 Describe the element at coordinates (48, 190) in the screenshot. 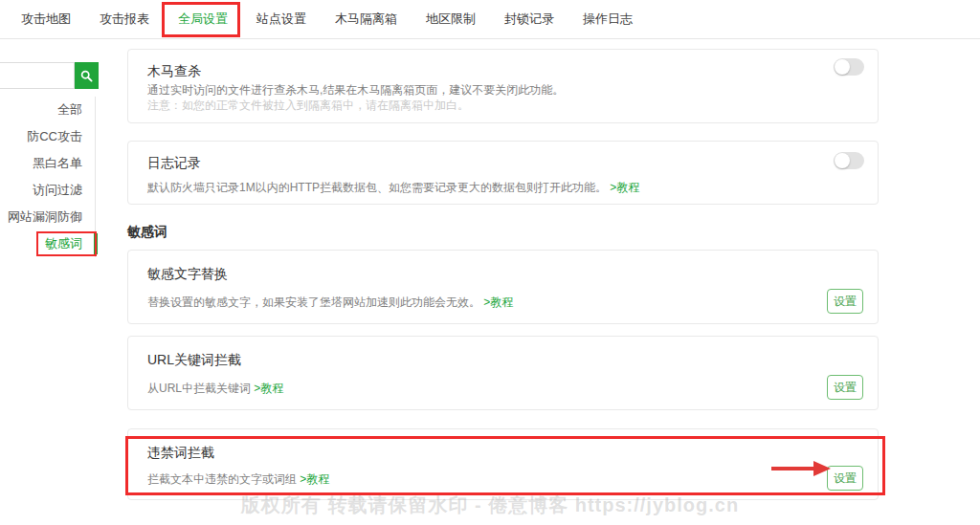

I see `sidebar-item-access-filter: 访问过滤` at that location.